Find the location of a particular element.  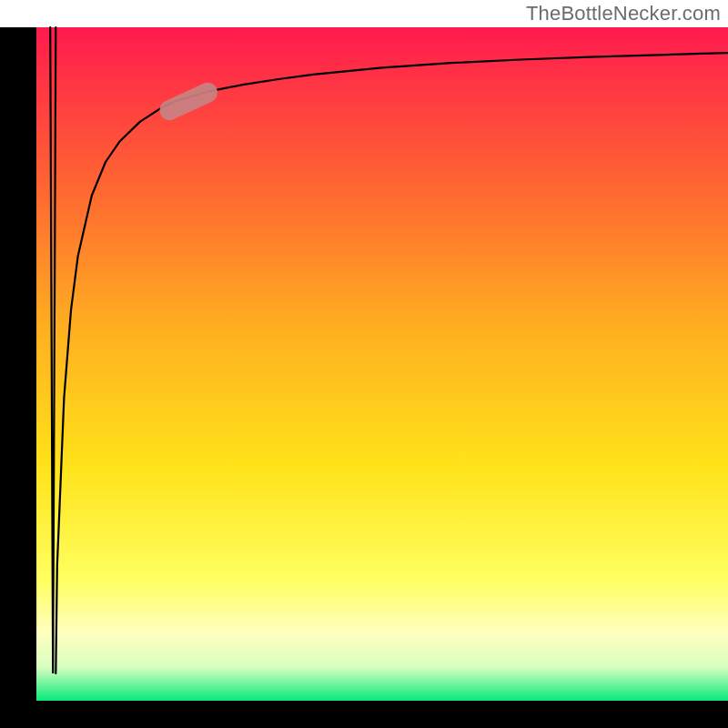

axis-corner is located at coordinates (18, 27).